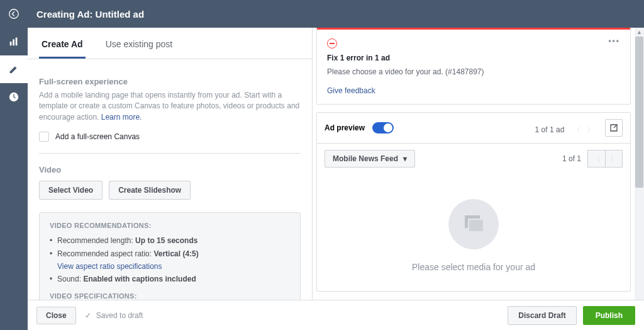 Image resolution: width=644 pixels, height=330 pixels. Describe the element at coordinates (140, 279) in the screenshot. I see `rec-sound: Enabled with captions included` at that location.